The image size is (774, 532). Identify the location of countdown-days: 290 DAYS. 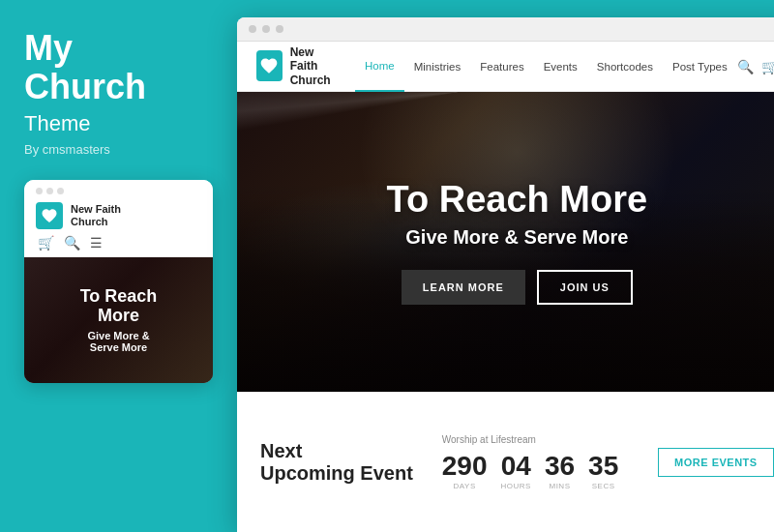
(464, 472).